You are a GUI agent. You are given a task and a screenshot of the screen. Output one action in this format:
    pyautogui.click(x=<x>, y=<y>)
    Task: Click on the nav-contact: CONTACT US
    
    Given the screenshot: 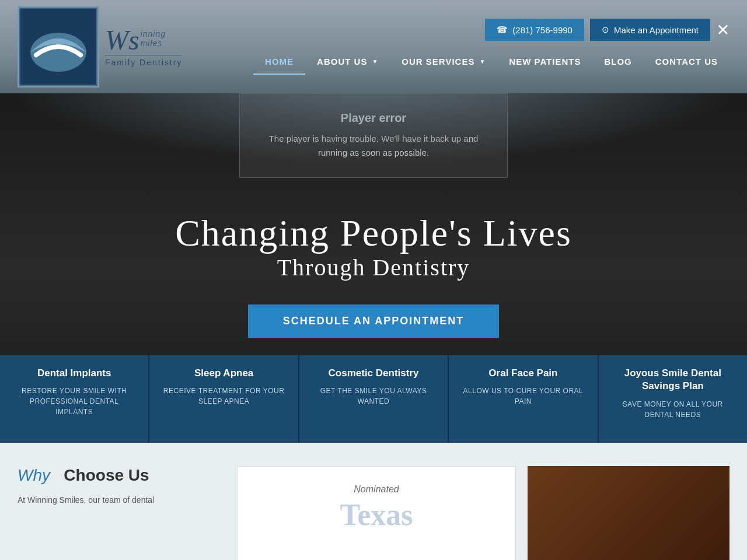 What is the action you would take?
    pyautogui.click(x=686, y=62)
    